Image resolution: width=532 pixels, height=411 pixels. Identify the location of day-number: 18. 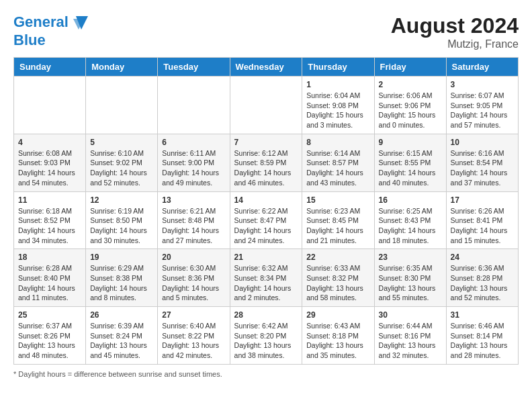
(50, 257).